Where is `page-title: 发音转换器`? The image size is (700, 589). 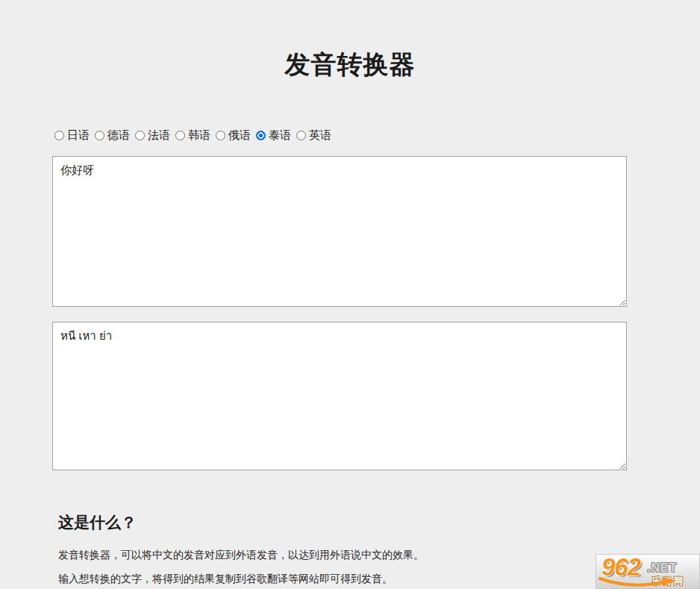 page-title: 发音转换器 is located at coordinates (350, 41).